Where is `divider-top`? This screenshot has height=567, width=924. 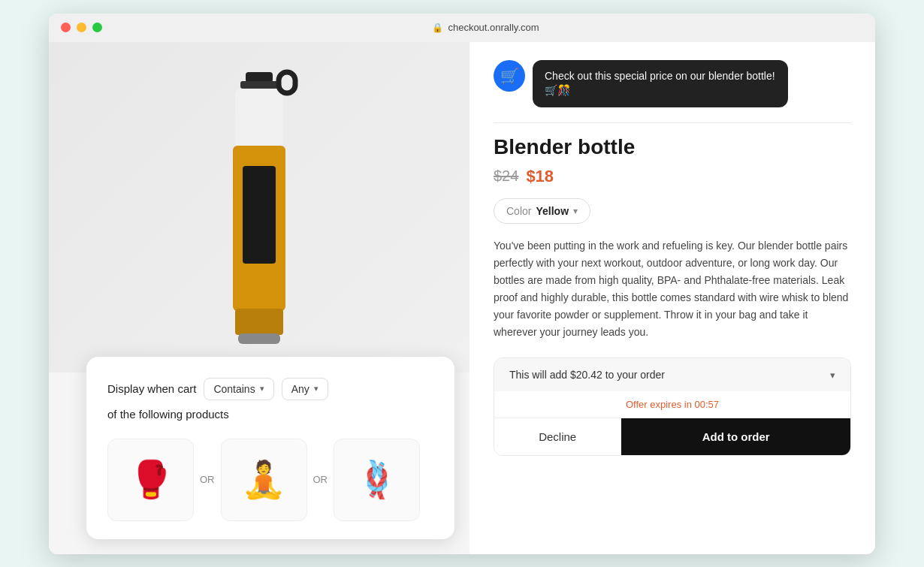 divider-top is located at coordinates (672, 123).